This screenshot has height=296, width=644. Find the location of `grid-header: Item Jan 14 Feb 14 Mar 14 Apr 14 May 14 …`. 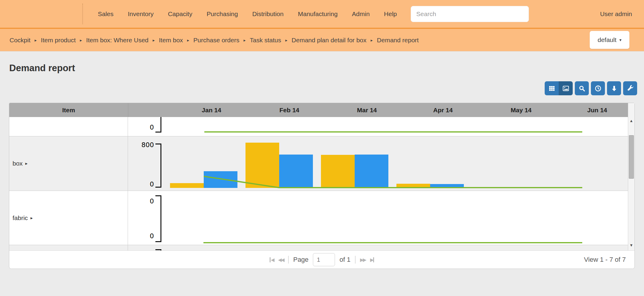

grid-header: Item Jan 14 Feb 14 Mar 14 Apr 14 May 14 … is located at coordinates (319, 110).